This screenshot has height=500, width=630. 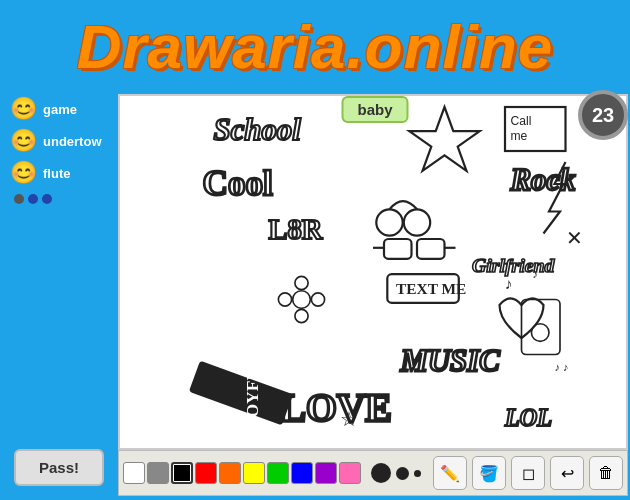 What do you see at coordinates (402, 474) in the screenshot?
I see `brush-medium` at bounding box center [402, 474].